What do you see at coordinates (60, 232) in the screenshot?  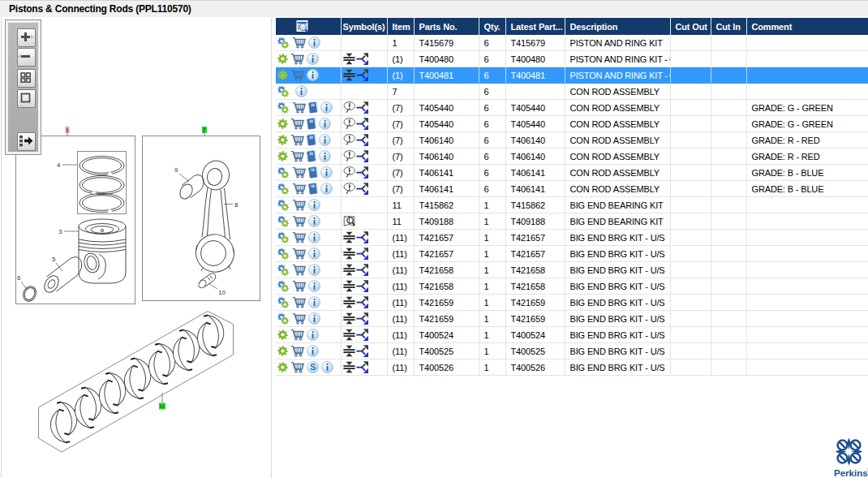 I see `svg-text: 3` at bounding box center [60, 232].